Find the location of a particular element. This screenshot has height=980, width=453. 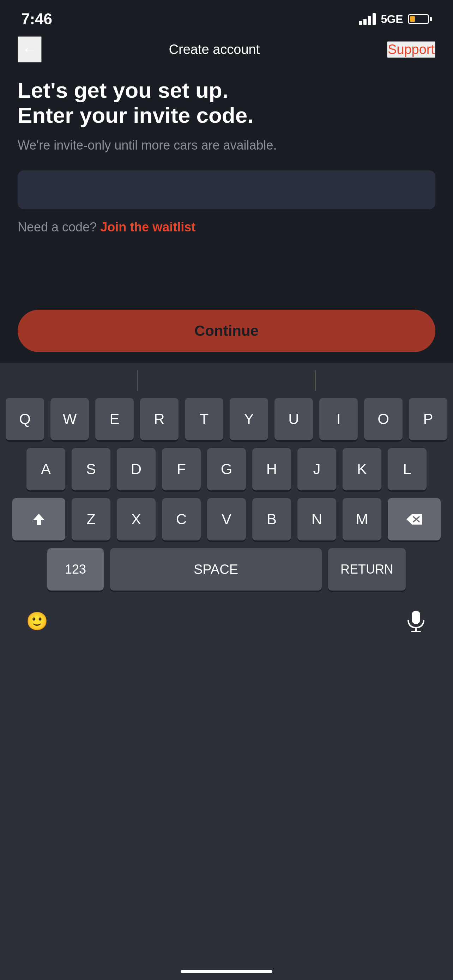

key-f: F is located at coordinates (181, 469).